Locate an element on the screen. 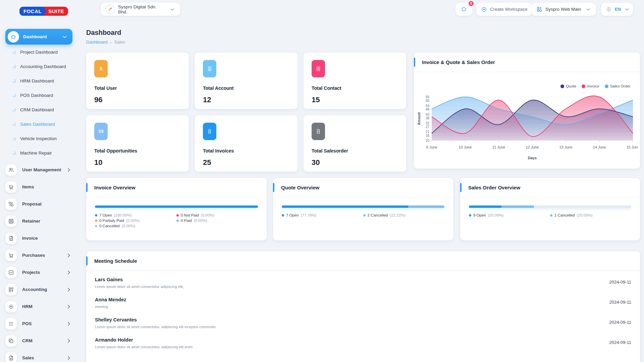 The height and width of the screenshot is (362, 644). legend-item-invoice: Invoice is located at coordinates (590, 86).